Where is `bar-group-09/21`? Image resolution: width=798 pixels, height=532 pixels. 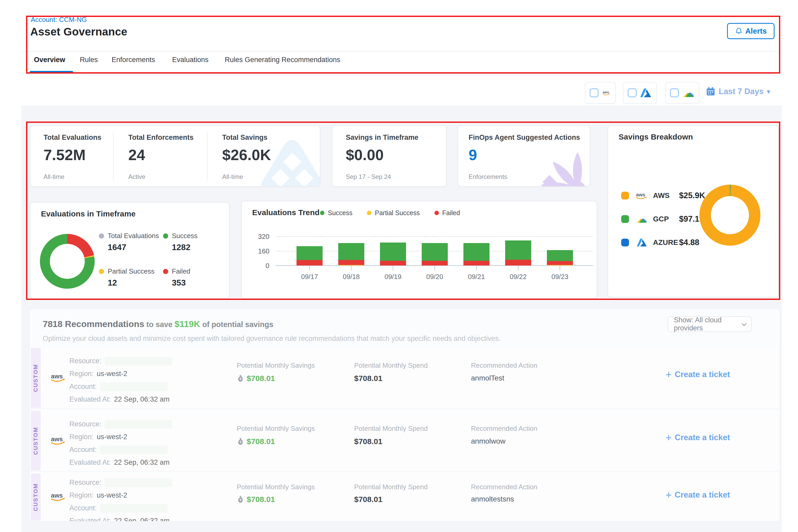
bar-group-09/21 is located at coordinates (476, 254).